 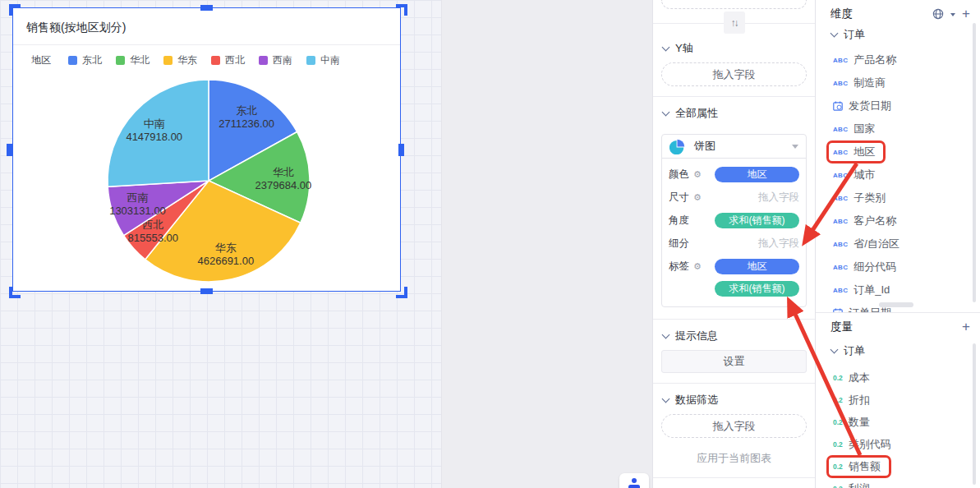 I want to click on pie-label: 东北2711236.00, so click(x=246, y=117).